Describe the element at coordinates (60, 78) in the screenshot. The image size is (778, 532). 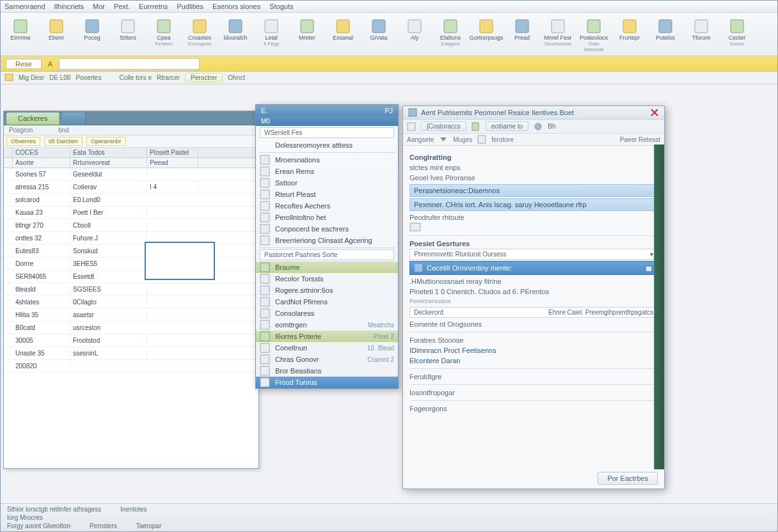
I see `tool-label: DE L08` at that location.